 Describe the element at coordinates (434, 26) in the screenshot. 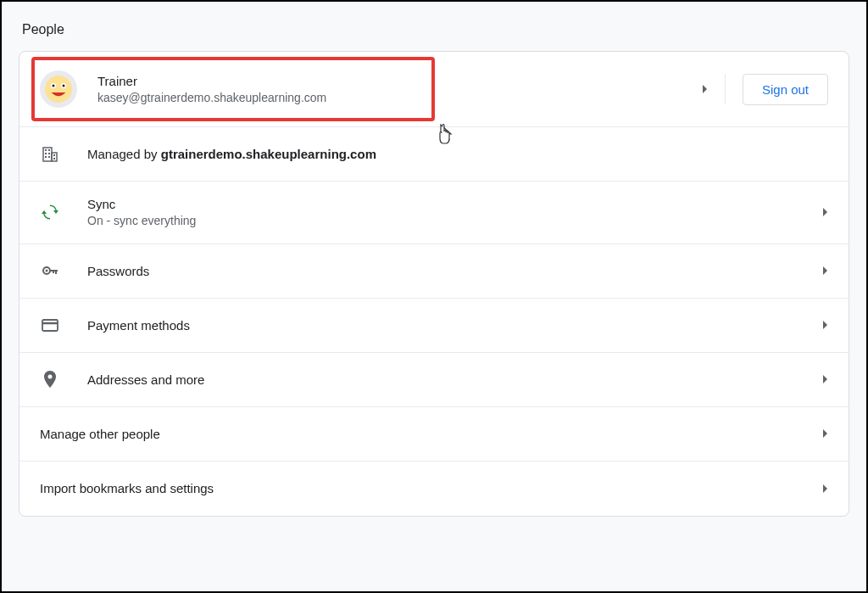

I see `section-title: People` at that location.